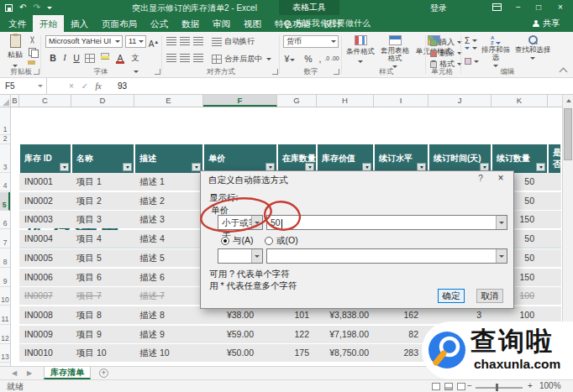 Image resolution: width=573 pixels, height=392 pixels. Describe the element at coordinates (501, 178) in the screenshot. I see `dialog-close-button: ×` at that location.